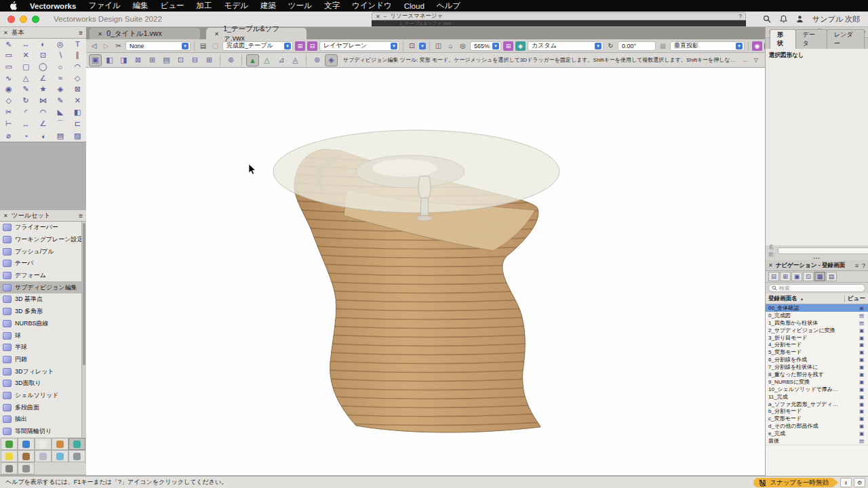  What do you see at coordinates (784, 19) in the screenshot?
I see `notifications-icon` at bounding box center [784, 19].